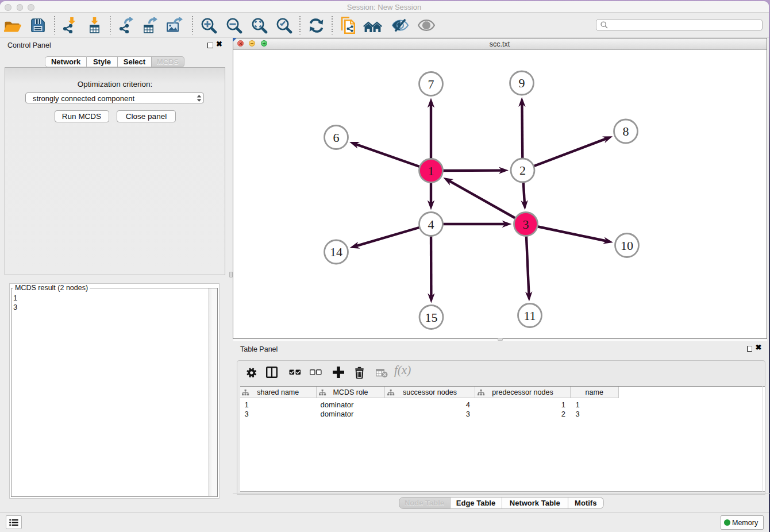  What do you see at coordinates (431, 224) in the screenshot?
I see `svg-text: 4` at bounding box center [431, 224].